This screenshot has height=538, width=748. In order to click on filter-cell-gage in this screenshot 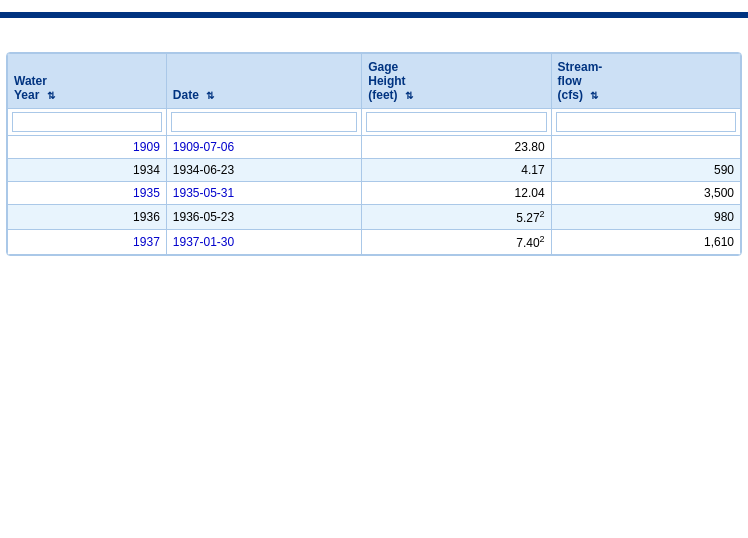, I will do `click(456, 122)`.